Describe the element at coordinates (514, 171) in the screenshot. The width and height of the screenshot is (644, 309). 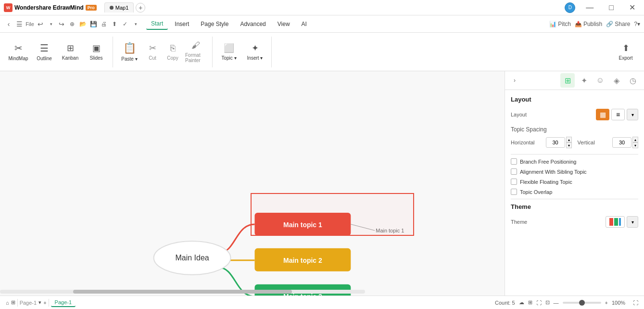
I see `alignment-sibling-checkbox` at that location.